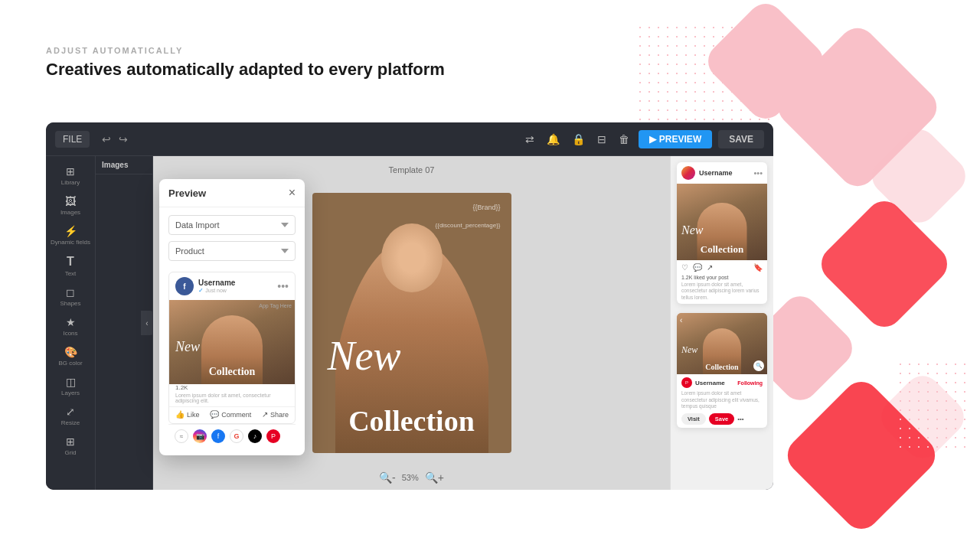 The width and height of the screenshot is (980, 551). I want to click on canvas-zoom-controls: 🔍- 53% 🔍+, so click(412, 478).